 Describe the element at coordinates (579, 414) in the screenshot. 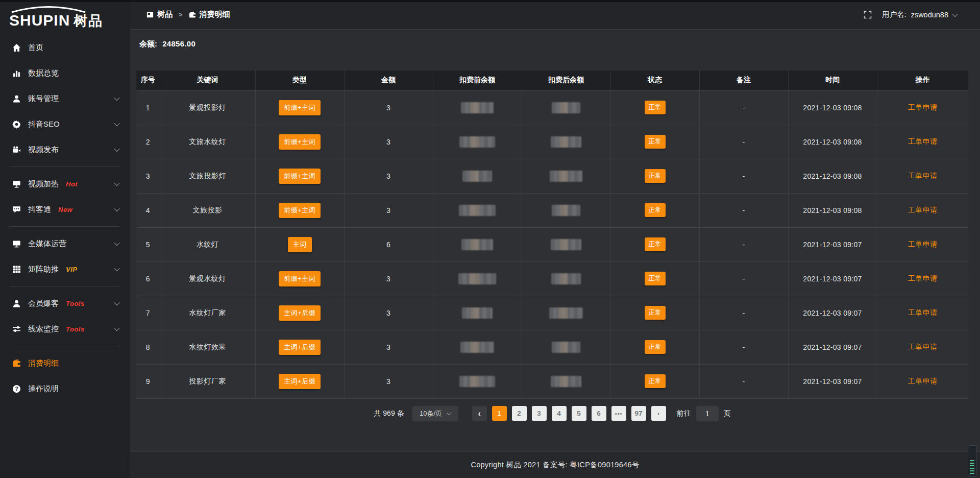

I see `page-button: 5` at that location.